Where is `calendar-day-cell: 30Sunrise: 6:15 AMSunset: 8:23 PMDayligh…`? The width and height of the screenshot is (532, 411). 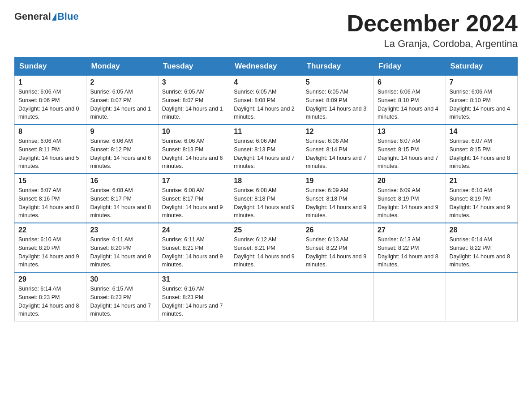
calendar-day-cell: 30Sunrise: 6:15 AMSunset: 8:23 PMDayligh… is located at coordinates (122, 297).